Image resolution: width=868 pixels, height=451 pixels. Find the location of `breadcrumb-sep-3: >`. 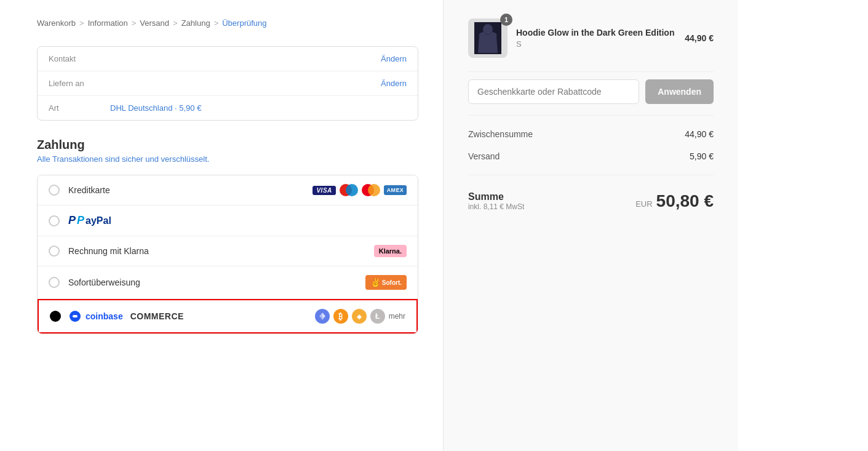

breadcrumb-sep-3: > is located at coordinates (175, 23).